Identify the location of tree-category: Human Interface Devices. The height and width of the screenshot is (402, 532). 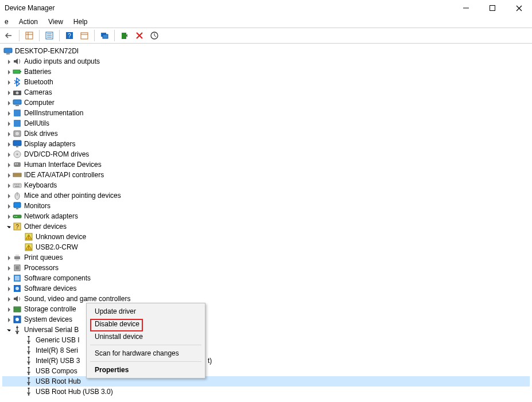
(266, 165).